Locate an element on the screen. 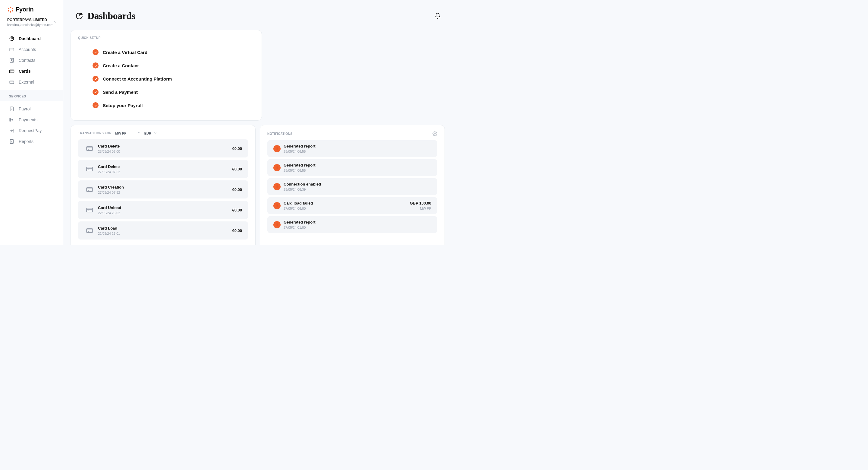 The height and width of the screenshot is (470, 868). sidebar-item-requestpay: RequestPay is located at coordinates (32, 131).